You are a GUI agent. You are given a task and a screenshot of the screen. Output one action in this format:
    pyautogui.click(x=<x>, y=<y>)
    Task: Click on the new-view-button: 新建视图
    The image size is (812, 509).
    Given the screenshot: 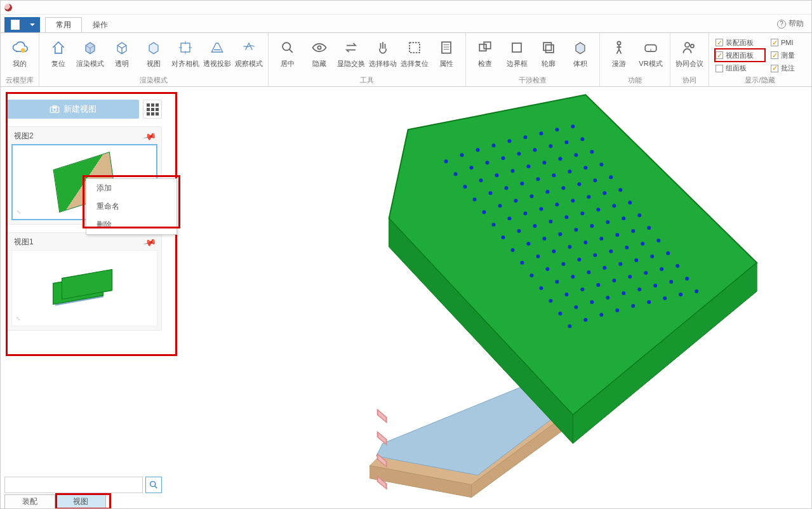 What is the action you would take?
    pyautogui.click(x=73, y=109)
    